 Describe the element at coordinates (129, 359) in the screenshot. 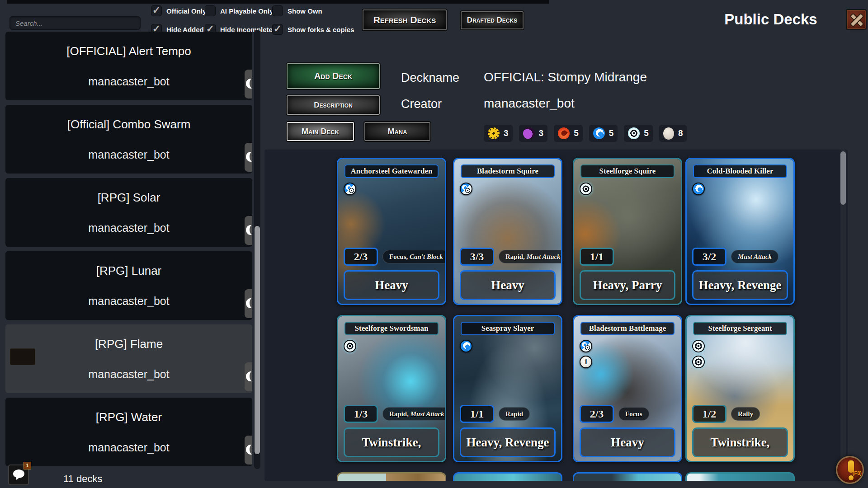

I see `deck-list-item-rpg-flame: [RPG] Flamemanacaster_bot` at that location.